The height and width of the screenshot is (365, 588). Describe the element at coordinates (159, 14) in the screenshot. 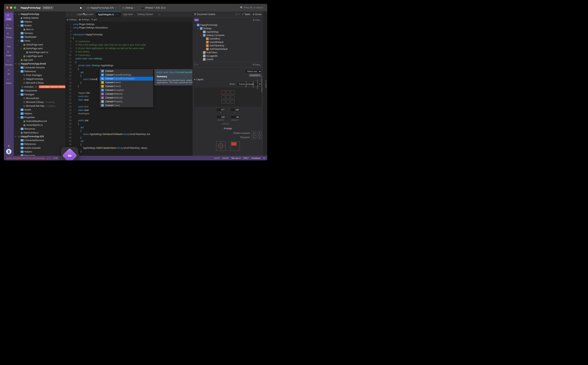

I see `tab-dropdown-icon: ◇` at that location.